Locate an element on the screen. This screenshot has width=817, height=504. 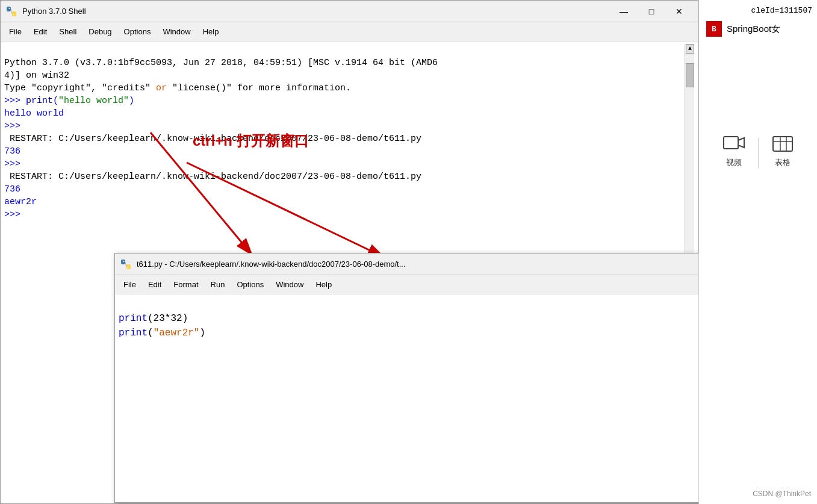
output-line-5: hello world is located at coordinates (34, 113).